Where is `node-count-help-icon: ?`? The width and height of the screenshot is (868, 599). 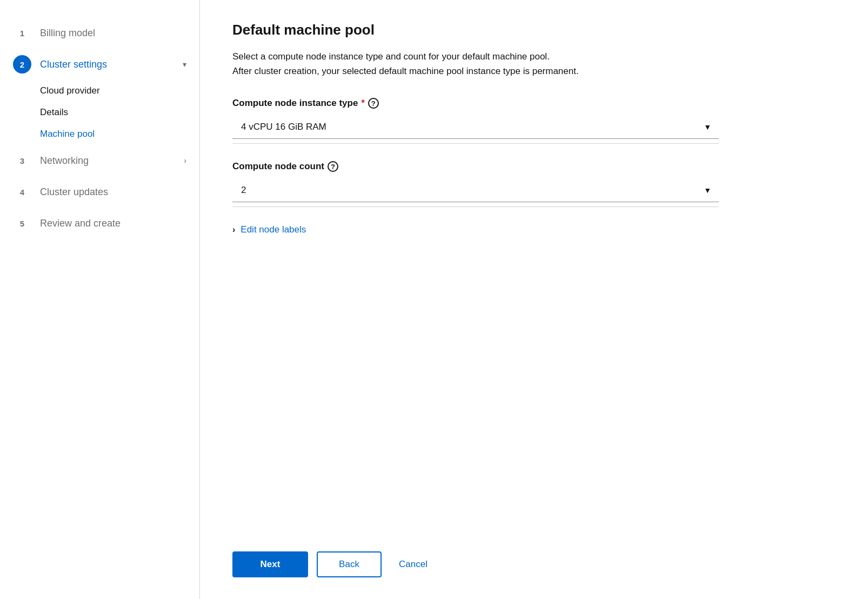 node-count-help-icon: ? is located at coordinates (333, 167).